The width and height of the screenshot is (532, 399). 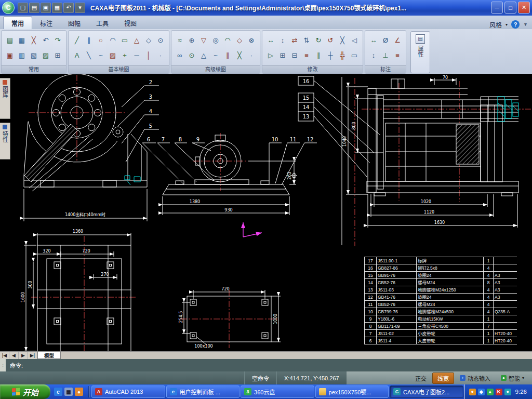 I want to click on task-button-caxa: C CAXA电子图板2..., so click(x=427, y=392).